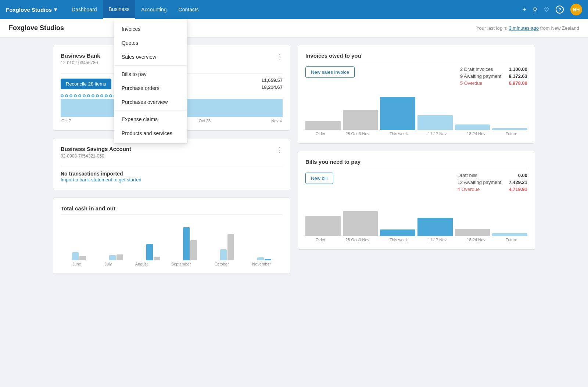 The height and width of the screenshot is (387, 588). Describe the element at coordinates (80, 63) in the screenshot. I see `bank-account-number: 12-0102-03456780` at that location.